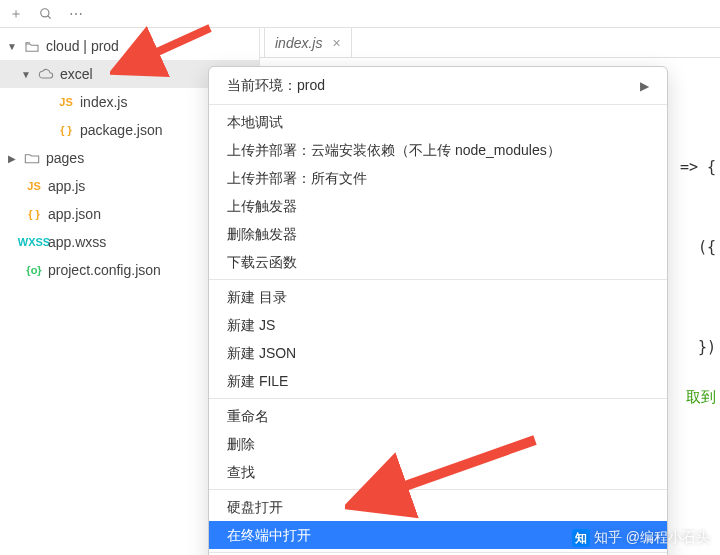  Describe the element at coordinates (32, 158) in the screenshot. I see `folder-icon` at that location.